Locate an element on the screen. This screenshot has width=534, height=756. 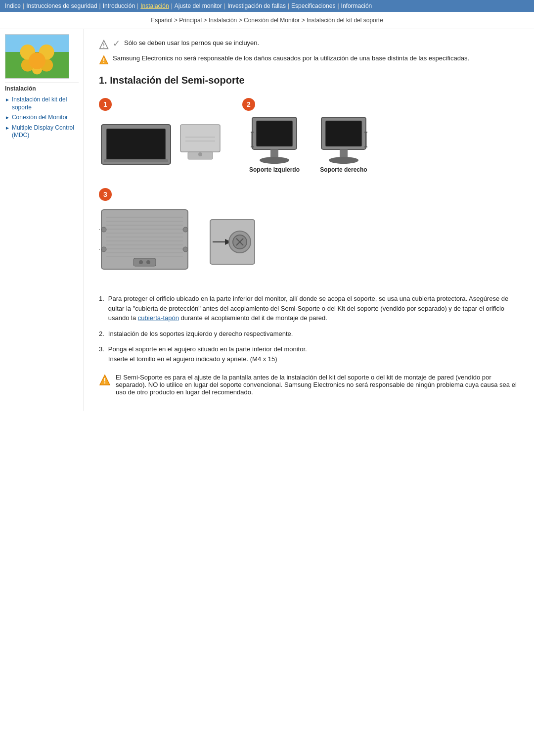
step-3-row: 3 is located at coordinates (309, 234).